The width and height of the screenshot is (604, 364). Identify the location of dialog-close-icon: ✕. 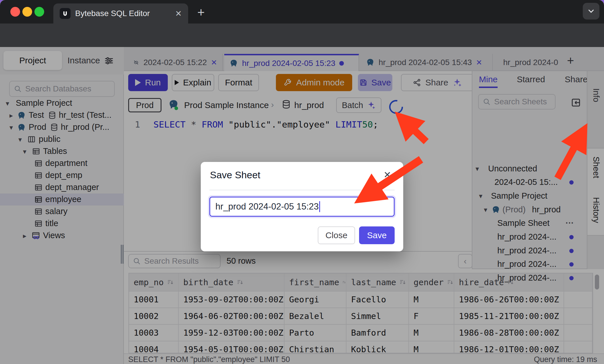
(387, 175).